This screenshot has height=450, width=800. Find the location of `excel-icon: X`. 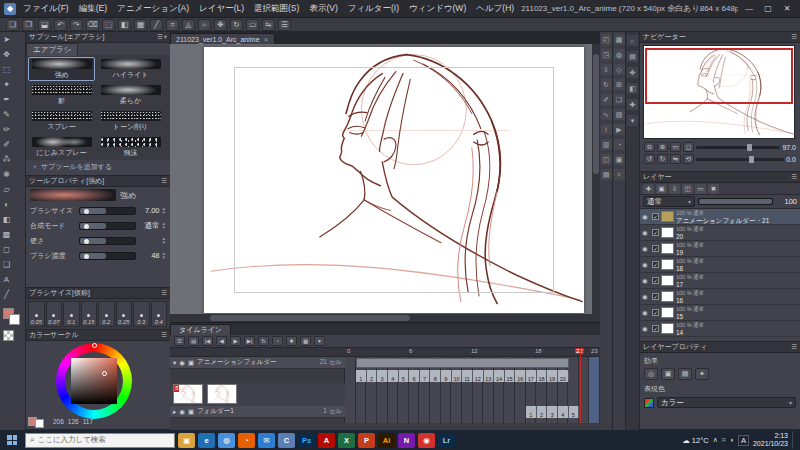

excel-icon: X is located at coordinates (346, 440).